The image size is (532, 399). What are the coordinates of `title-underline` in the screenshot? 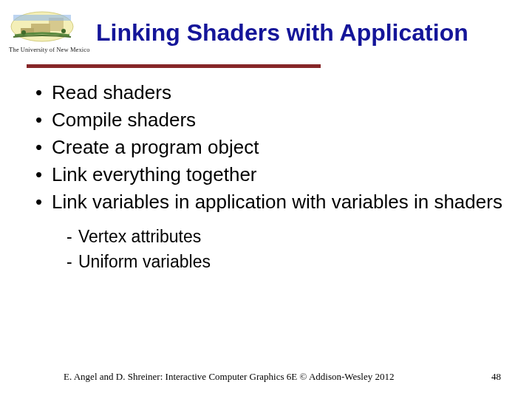 It's located at (174, 66).